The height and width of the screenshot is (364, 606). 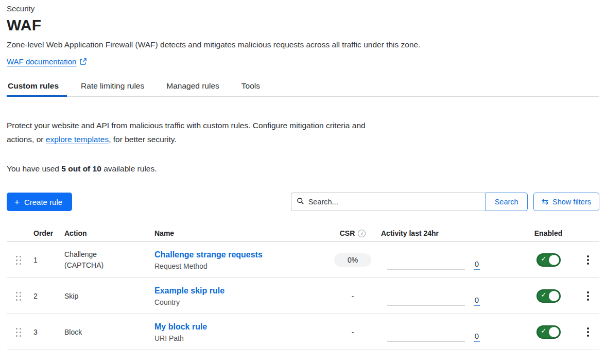 I want to click on rule-name-cell: Example skip rule Country, so click(x=239, y=297).